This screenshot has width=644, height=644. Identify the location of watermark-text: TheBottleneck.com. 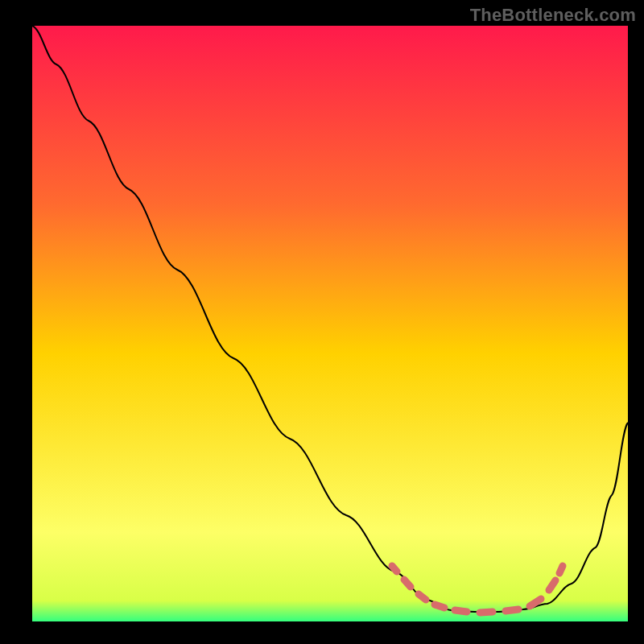
(553, 15).